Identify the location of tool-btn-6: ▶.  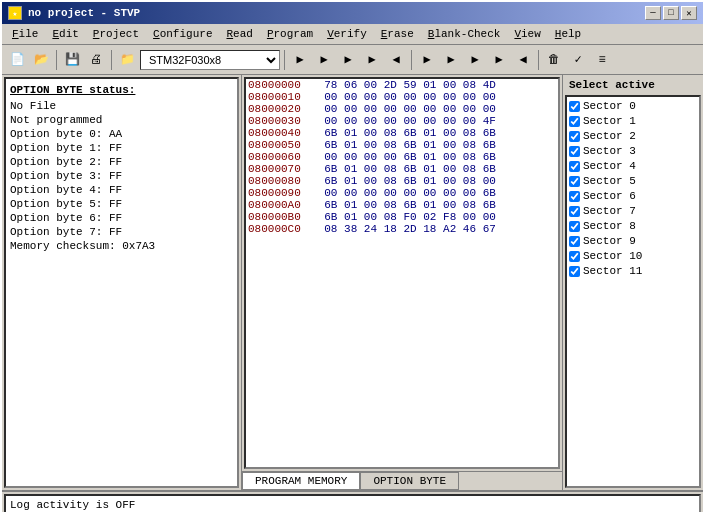
(499, 60).